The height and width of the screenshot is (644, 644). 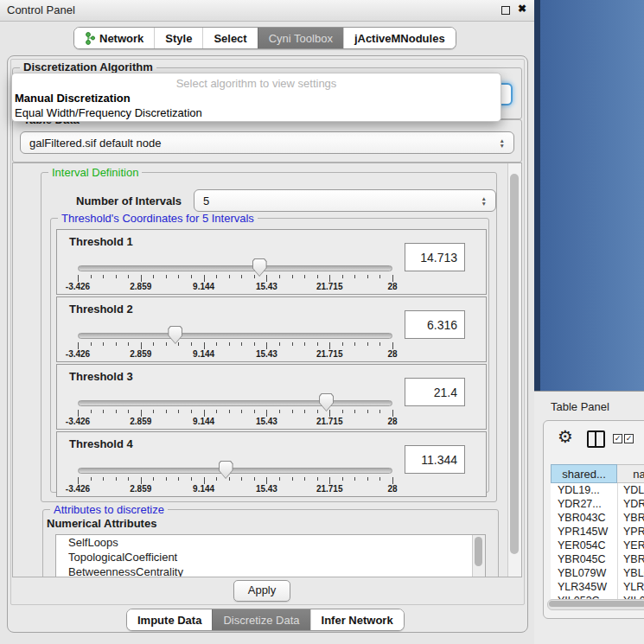 What do you see at coordinates (73, 99) in the screenshot?
I see `algorithm-option-manual: Manual Discretization` at bounding box center [73, 99].